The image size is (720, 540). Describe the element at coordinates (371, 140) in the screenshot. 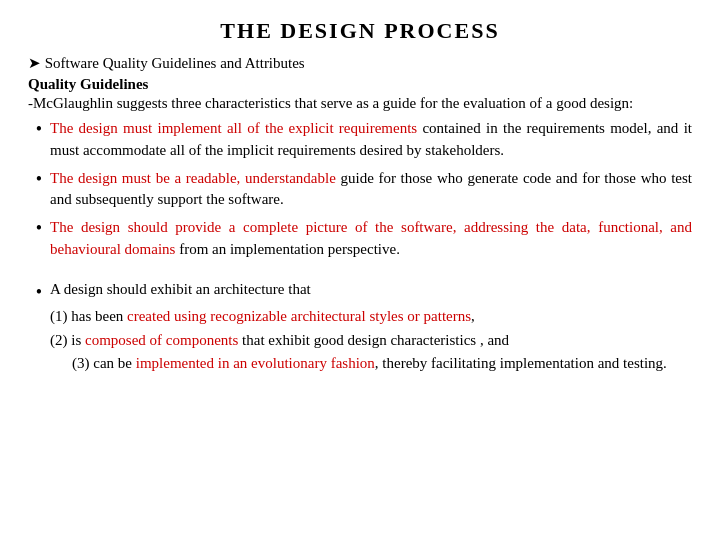

I see `bullet-text-1: The design must implement all of the exp…` at that location.